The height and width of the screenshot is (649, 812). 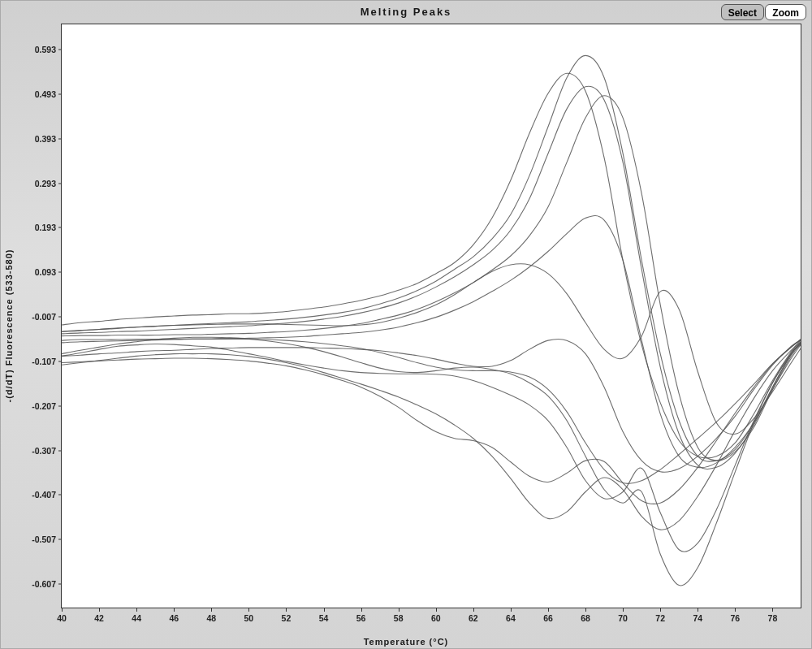 I want to click on x-tick-label: 78, so click(x=773, y=618).